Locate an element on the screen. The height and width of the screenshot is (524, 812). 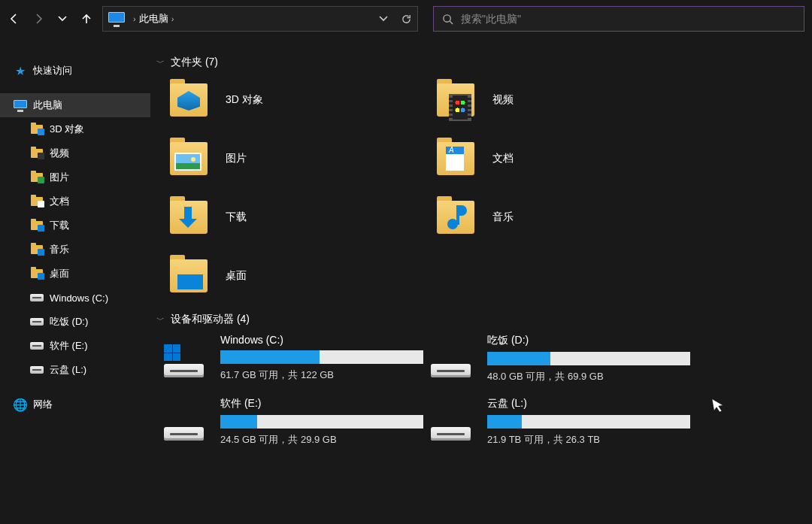
sidebar-item-folder: 音乐 is located at coordinates (75, 250).